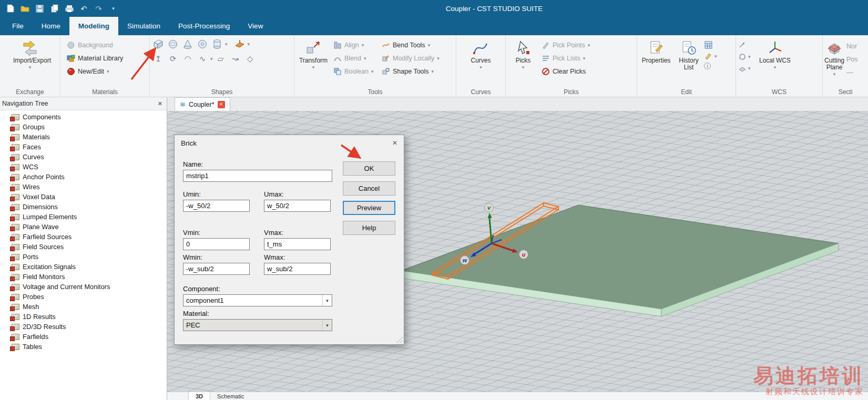  Describe the element at coordinates (217, 44) in the screenshot. I see `cylinder-tool-button` at that location.